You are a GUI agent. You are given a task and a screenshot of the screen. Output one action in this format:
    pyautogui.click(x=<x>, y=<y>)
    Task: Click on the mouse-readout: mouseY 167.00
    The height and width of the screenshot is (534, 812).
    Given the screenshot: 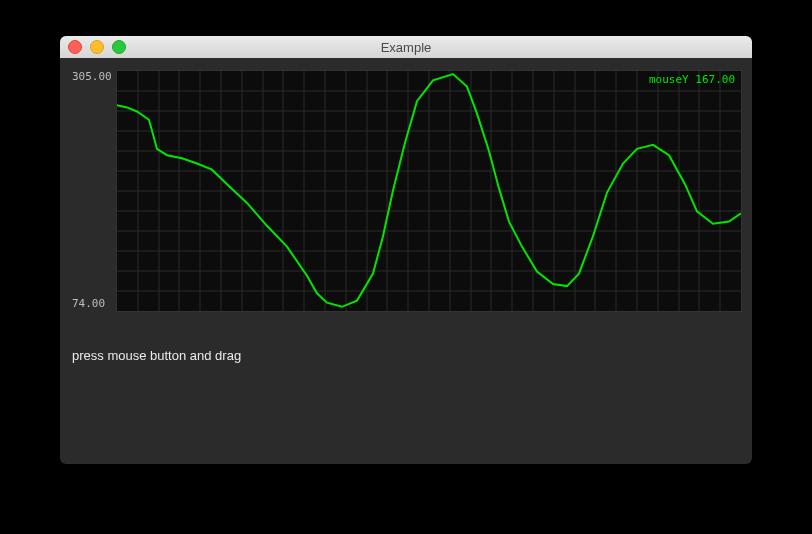 What is the action you would take?
    pyautogui.click(x=692, y=80)
    